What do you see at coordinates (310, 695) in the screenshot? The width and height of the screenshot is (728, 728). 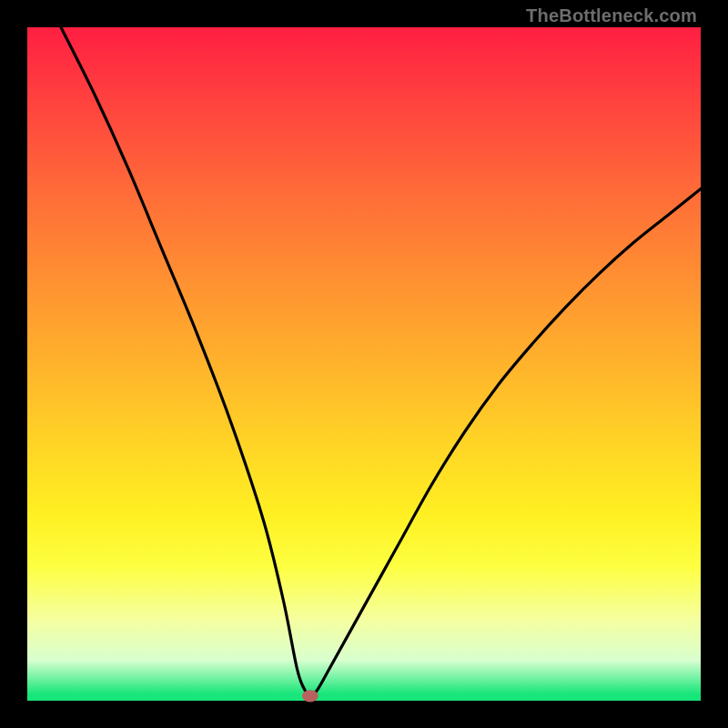 I see `bottleneck-marker` at bounding box center [310, 695].